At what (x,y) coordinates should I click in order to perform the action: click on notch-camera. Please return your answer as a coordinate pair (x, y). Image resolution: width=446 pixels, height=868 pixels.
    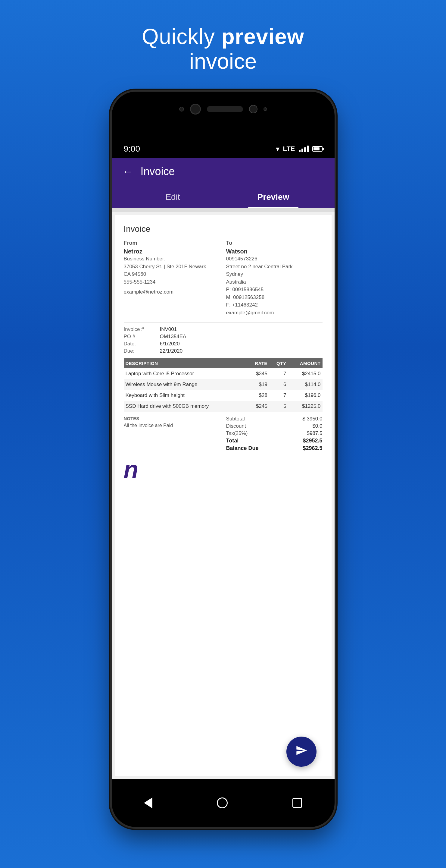
    Looking at the image, I should click on (196, 109).